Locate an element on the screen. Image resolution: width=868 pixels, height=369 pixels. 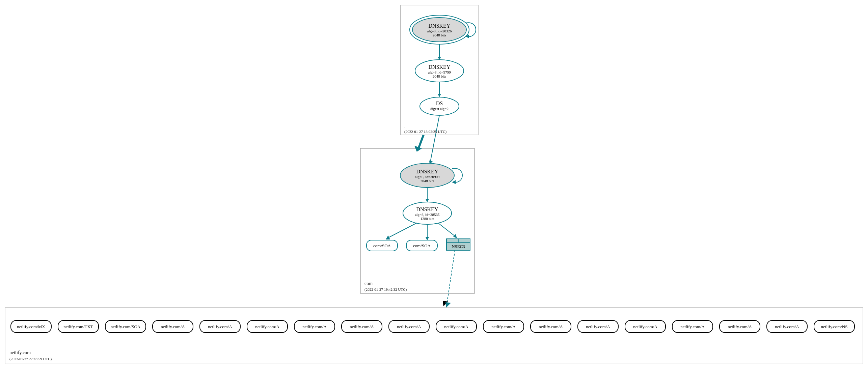
com-zsk-line2: 1280 bits is located at coordinates (427, 219).